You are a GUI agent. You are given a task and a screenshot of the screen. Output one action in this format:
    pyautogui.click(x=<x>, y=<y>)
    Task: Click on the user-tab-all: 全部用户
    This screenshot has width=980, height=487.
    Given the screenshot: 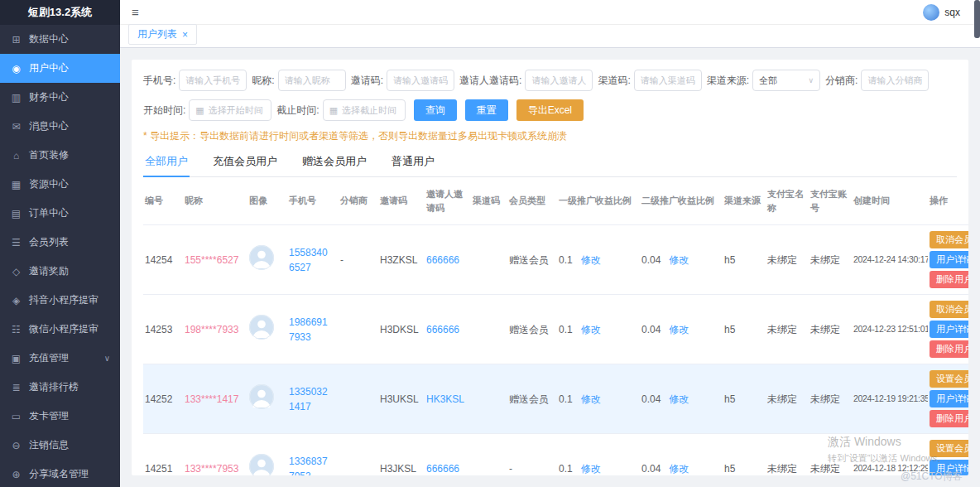 What is the action you would take?
    pyautogui.click(x=166, y=164)
    